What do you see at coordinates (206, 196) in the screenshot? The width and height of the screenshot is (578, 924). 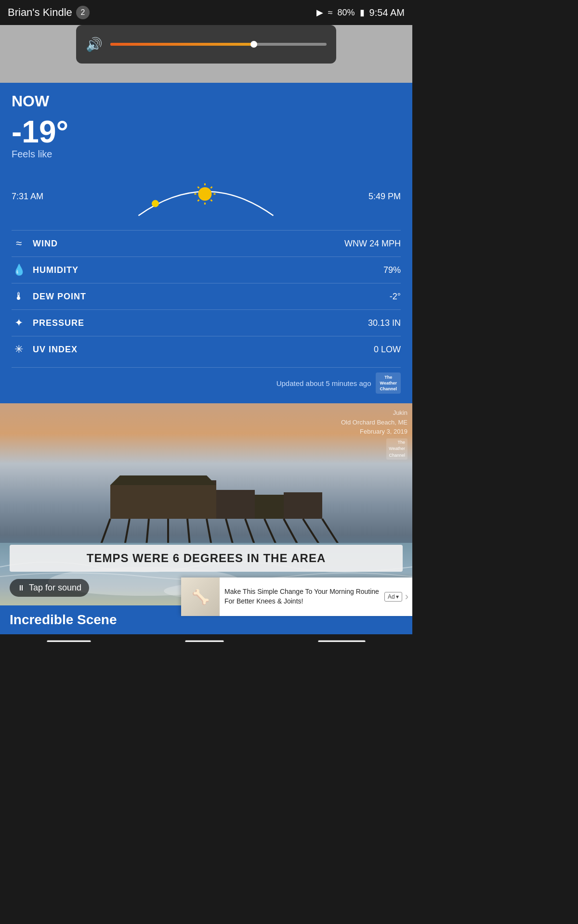 I see `sun-arc-svg` at bounding box center [206, 196].